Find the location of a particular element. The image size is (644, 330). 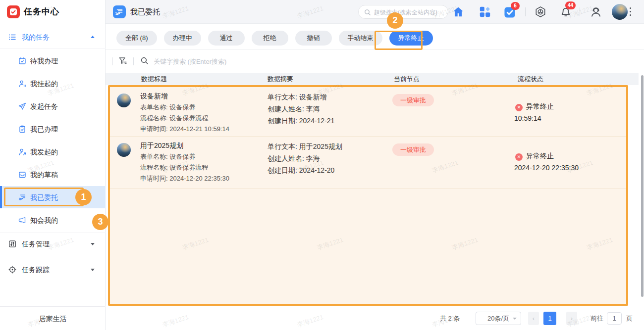

app-logo-row: 任务中心 is located at coordinates (53, 12).